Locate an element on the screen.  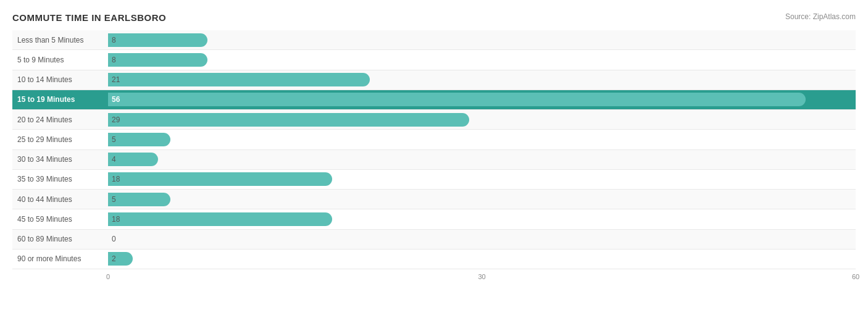
bar-area: 4 is located at coordinates (482, 159).